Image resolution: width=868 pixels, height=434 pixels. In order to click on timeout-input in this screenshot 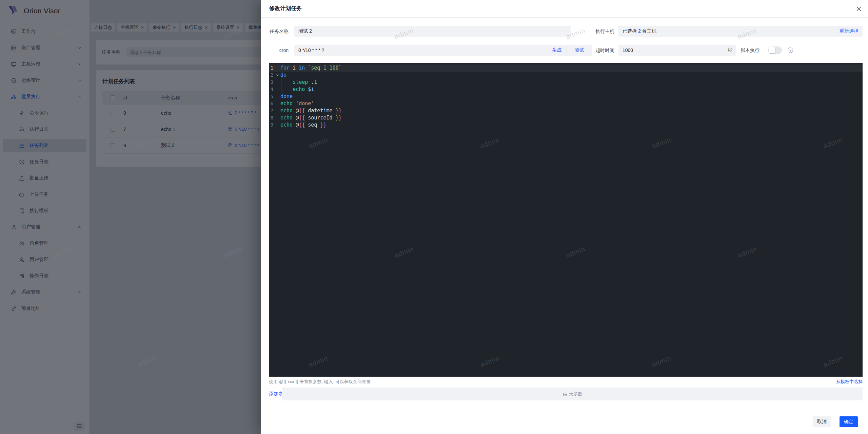, I will do `click(652, 50)`.